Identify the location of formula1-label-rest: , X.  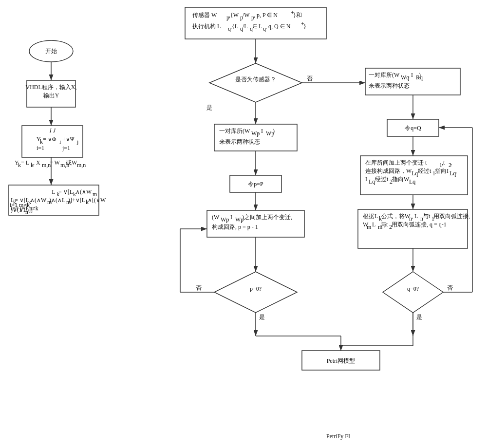
(37, 163).